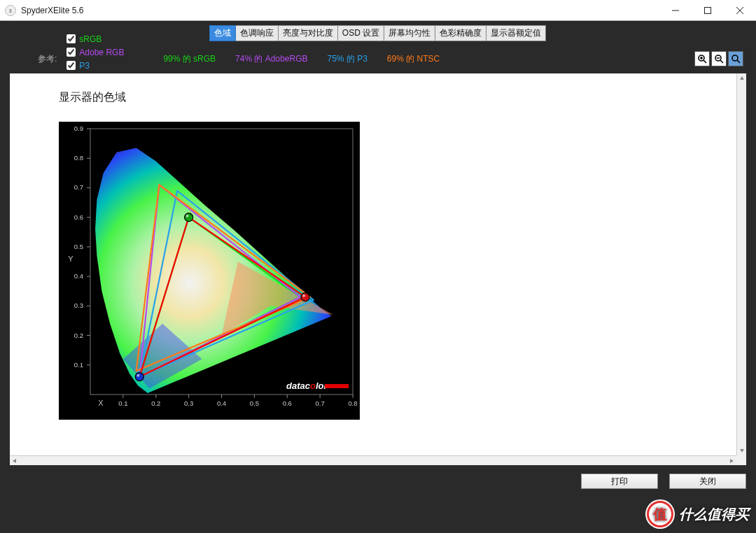 This screenshot has width=756, height=533. I want to click on scroll-right-icon, so click(732, 460).